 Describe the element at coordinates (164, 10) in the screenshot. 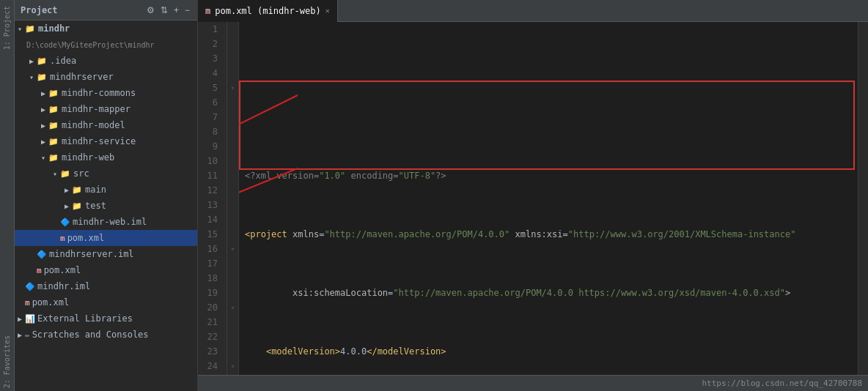

I see `sort-icon: ⇅` at that location.